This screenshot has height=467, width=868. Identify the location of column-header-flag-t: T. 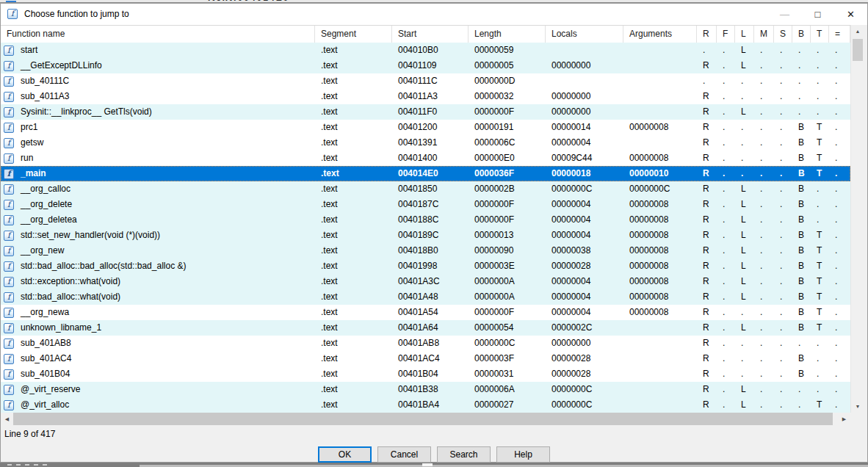
(820, 34).